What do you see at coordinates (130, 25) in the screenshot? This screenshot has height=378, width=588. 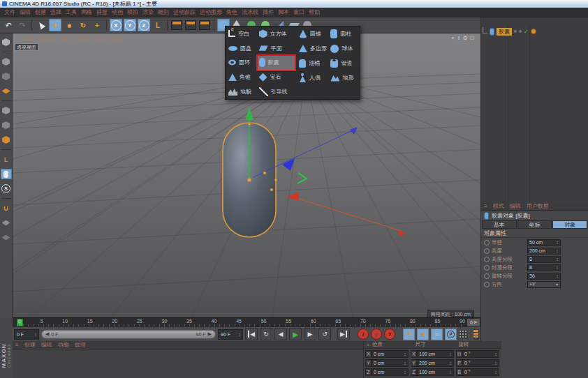 I see `lock-y-button: Y` at bounding box center [130, 25].